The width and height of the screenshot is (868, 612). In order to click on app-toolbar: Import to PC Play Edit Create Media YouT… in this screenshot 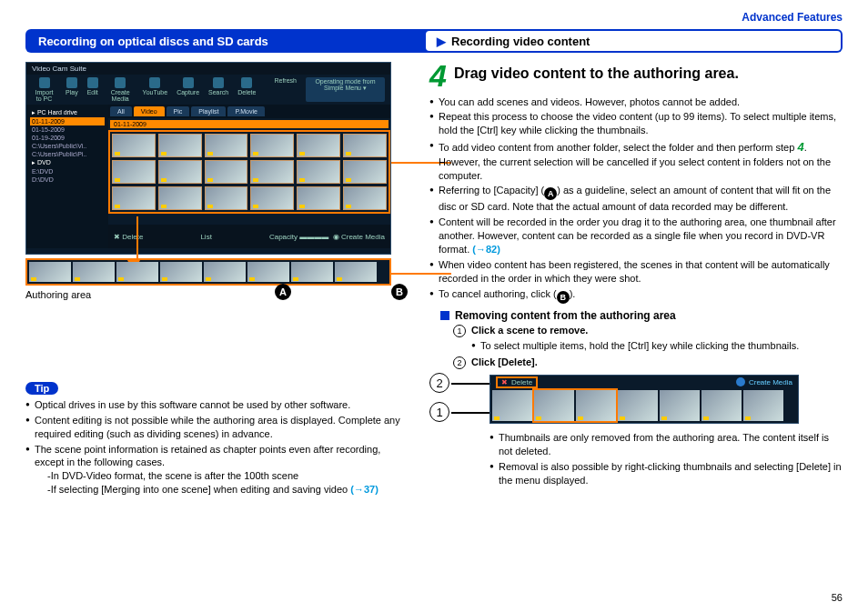, I will do `click(208, 89)`.